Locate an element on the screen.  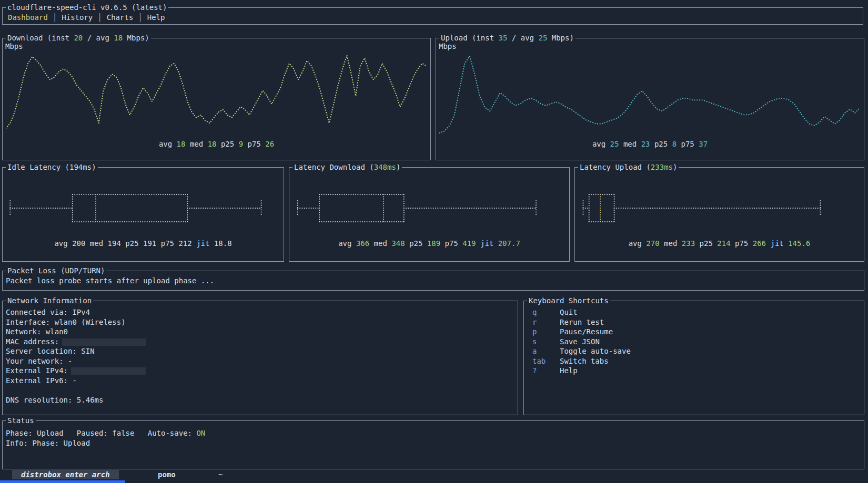
upload-stats: avg 25 med 23 p25 8 p75 37 is located at coordinates (650, 144).